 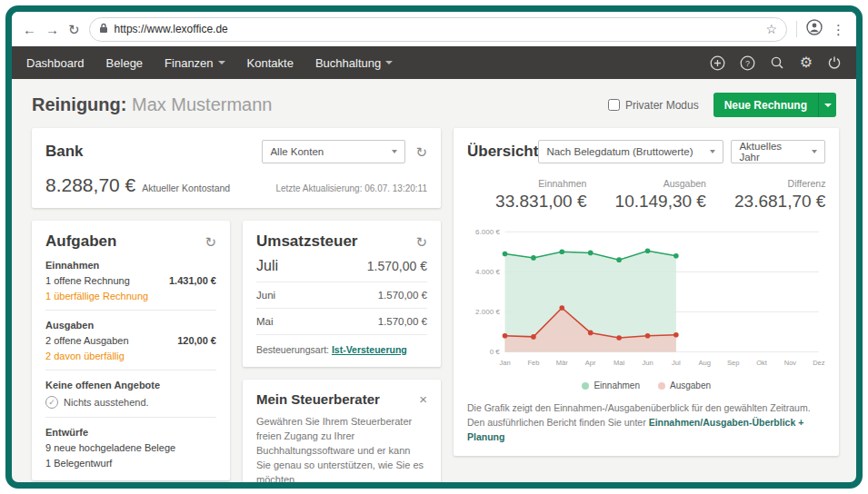 What do you see at coordinates (646, 297) in the screenshot?
I see `chart-canvas: 0 €2.000 €4.000 €6.000 €JanFebMärAprMaiJ…` at bounding box center [646, 297].